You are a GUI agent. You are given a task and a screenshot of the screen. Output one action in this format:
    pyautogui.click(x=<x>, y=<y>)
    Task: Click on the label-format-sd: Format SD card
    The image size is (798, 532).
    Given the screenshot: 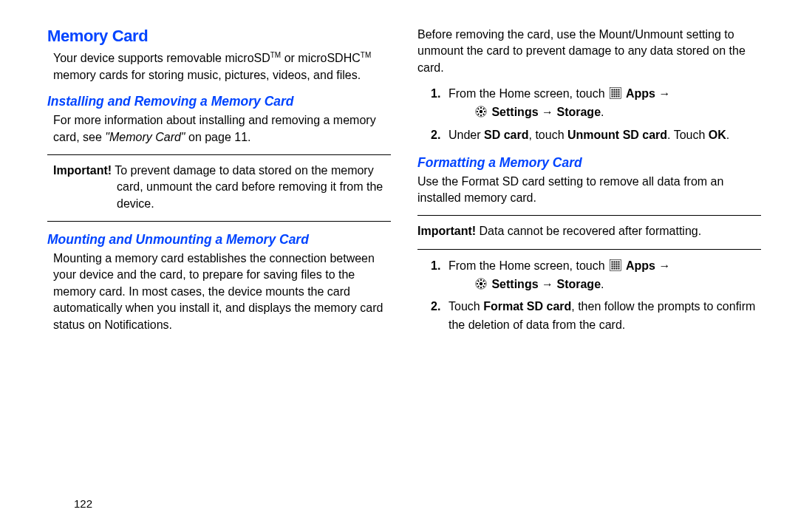 What is the action you would take?
    pyautogui.click(x=528, y=306)
    